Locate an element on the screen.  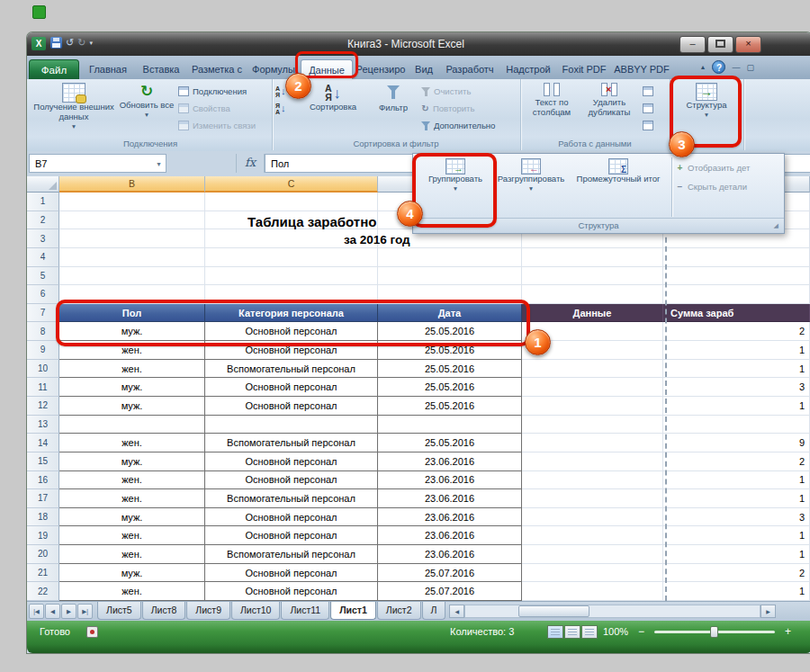
table-header-cell: Данные is located at coordinates (592, 313).